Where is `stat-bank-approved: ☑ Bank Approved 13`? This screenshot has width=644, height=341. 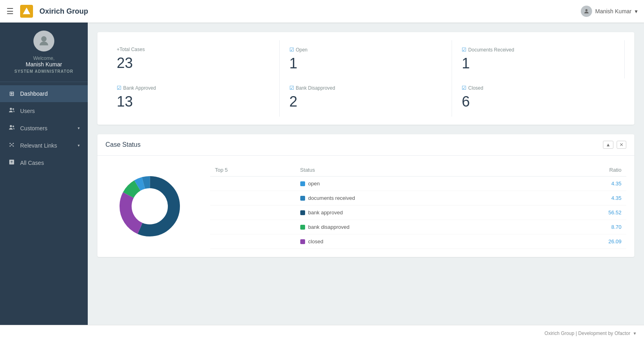 stat-bank-approved: ☑ Bank Approved 13 is located at coordinates (193, 97).